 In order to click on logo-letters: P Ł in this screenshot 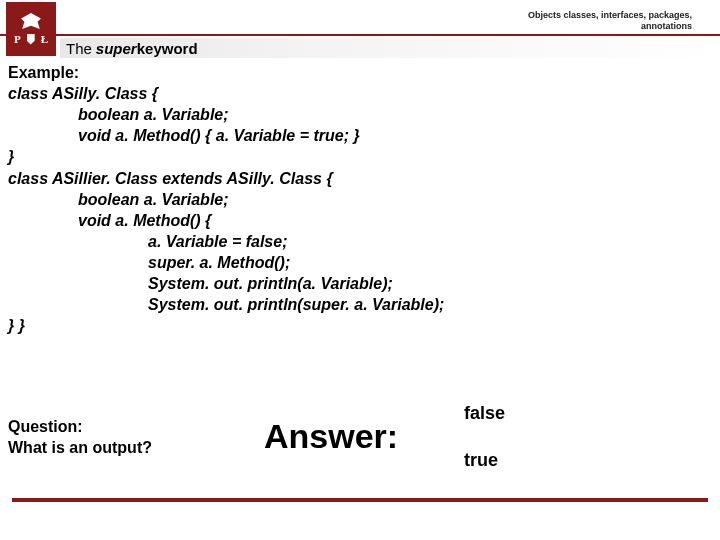, I will do `click(31, 39)`.